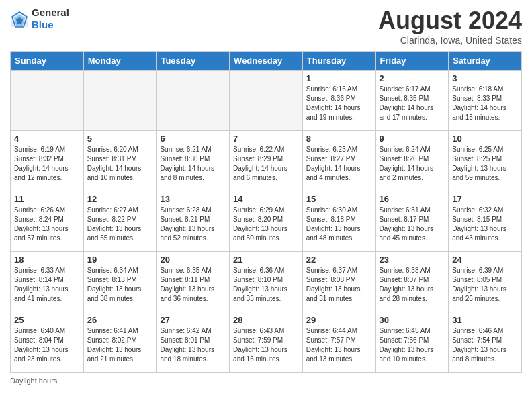  What do you see at coordinates (339, 138) in the screenshot?
I see `day-number: 8` at bounding box center [339, 138].